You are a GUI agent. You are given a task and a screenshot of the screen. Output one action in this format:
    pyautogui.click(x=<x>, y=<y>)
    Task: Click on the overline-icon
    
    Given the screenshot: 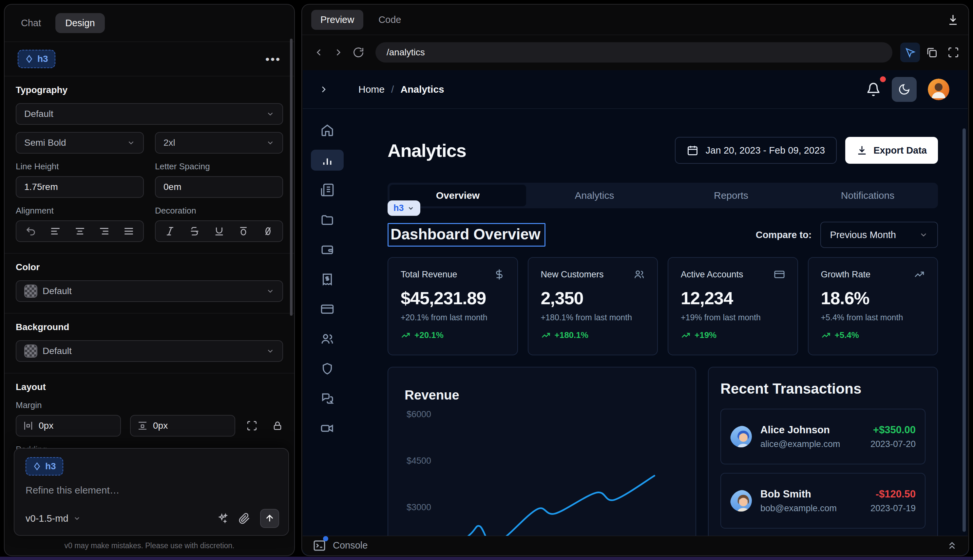 What is the action you would take?
    pyautogui.click(x=243, y=232)
    